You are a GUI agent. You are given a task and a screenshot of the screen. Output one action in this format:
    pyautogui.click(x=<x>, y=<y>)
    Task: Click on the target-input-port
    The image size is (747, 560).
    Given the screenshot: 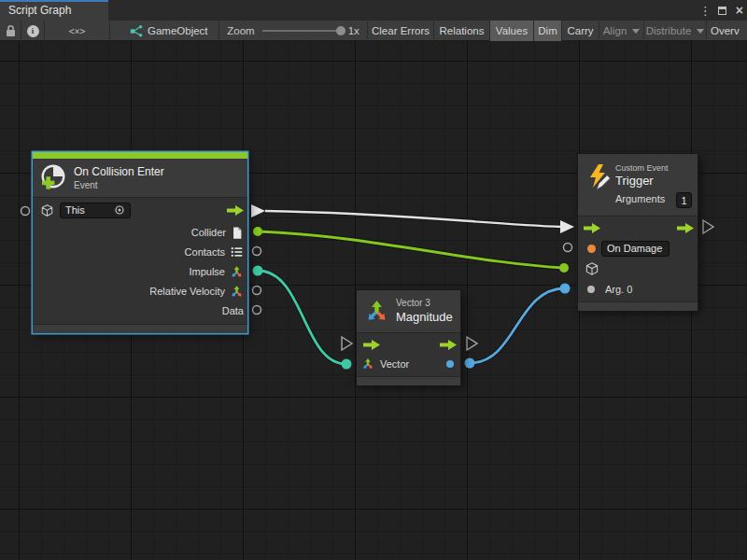 What is the action you would take?
    pyautogui.click(x=564, y=268)
    